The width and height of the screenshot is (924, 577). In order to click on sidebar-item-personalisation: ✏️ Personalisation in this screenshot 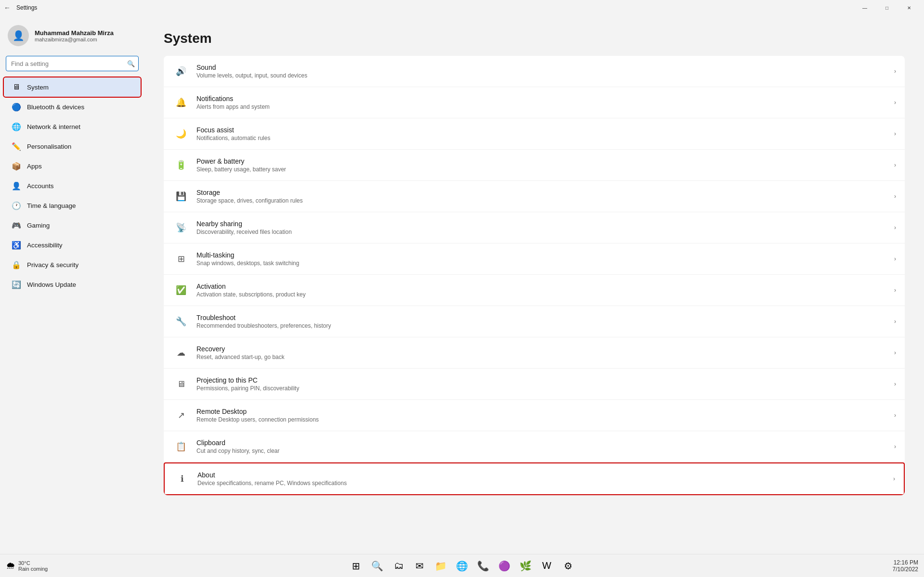, I will do `click(72, 146)`.